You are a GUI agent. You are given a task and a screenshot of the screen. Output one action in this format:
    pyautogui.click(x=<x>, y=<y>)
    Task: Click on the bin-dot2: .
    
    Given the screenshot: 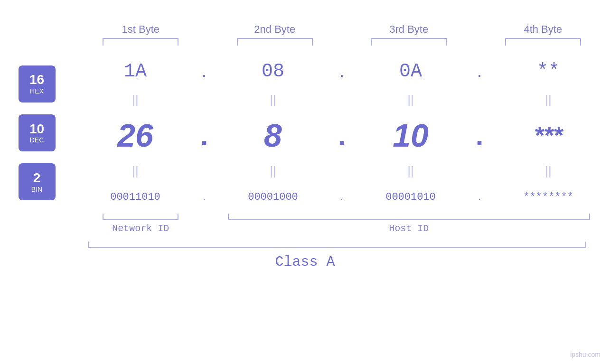 What is the action you would take?
    pyautogui.click(x=342, y=197)
    